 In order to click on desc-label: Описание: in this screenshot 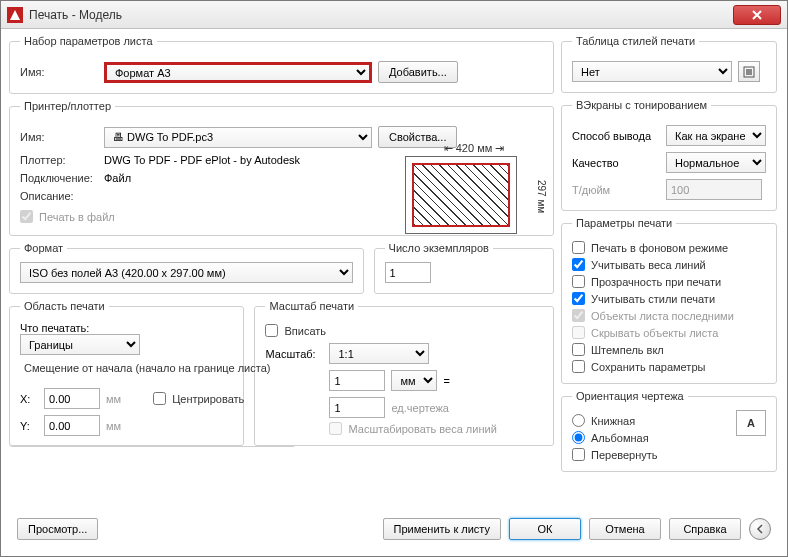, I will do `click(59, 196)`.